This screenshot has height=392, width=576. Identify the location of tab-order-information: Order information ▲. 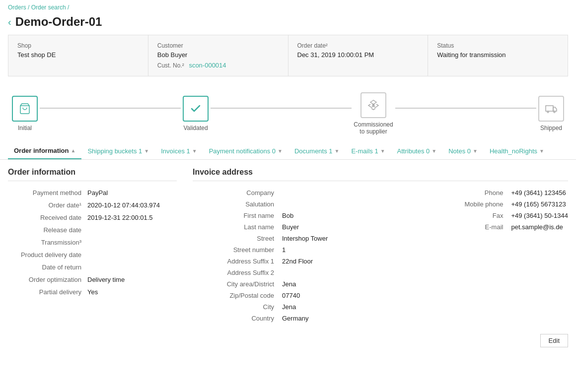
(45, 151).